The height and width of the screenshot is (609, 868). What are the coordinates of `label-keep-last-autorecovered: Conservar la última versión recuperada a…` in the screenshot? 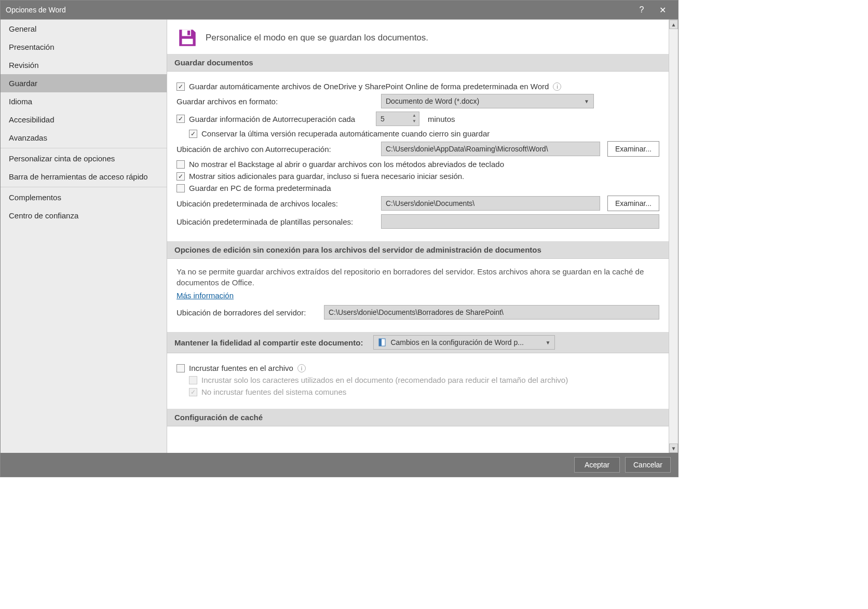 It's located at (346, 134).